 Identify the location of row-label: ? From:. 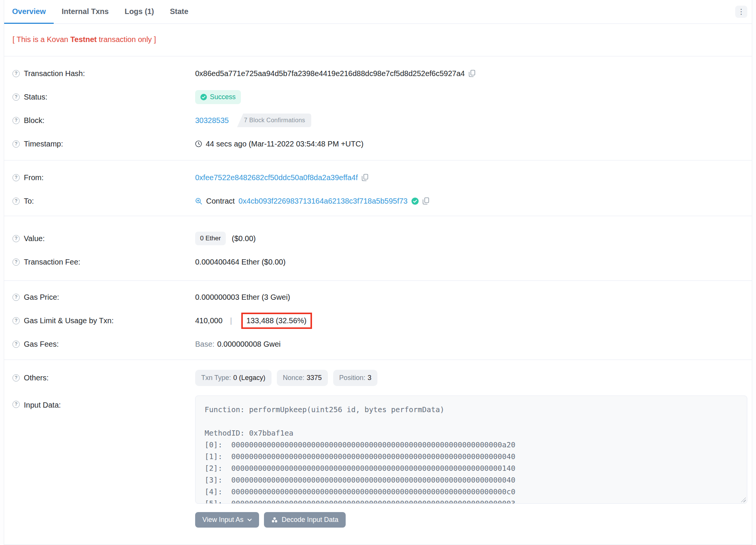
(104, 178).